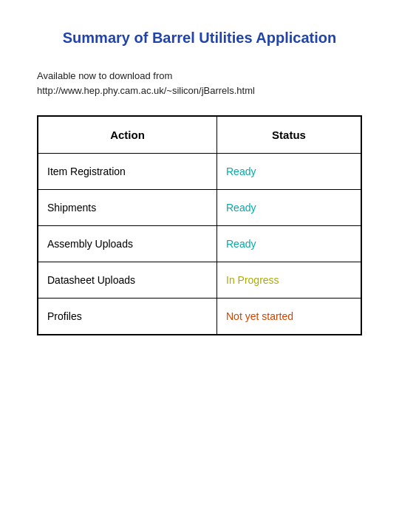 The height and width of the screenshot is (532, 399). What do you see at coordinates (290, 134) in the screenshot?
I see `col-header-status: Status` at bounding box center [290, 134].